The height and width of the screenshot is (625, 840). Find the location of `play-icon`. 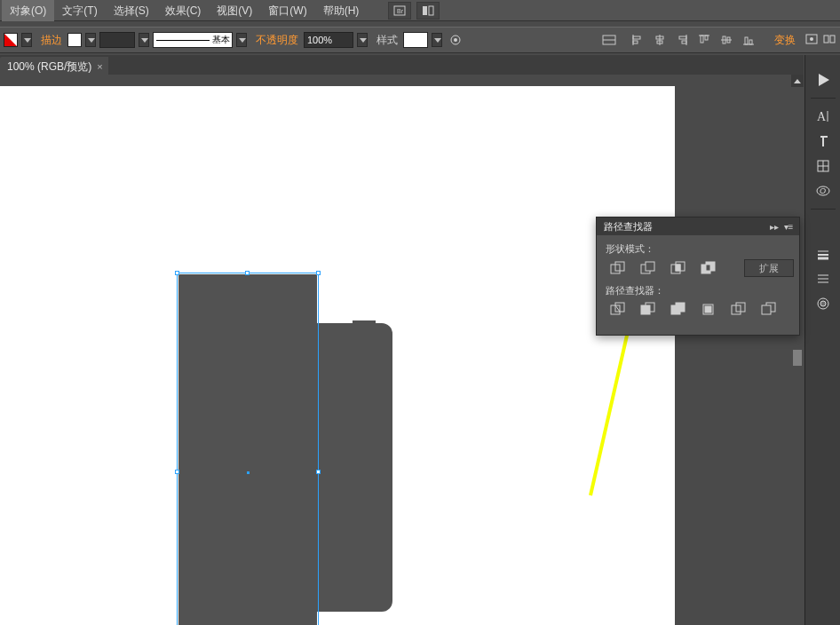

play-icon is located at coordinates (823, 80).